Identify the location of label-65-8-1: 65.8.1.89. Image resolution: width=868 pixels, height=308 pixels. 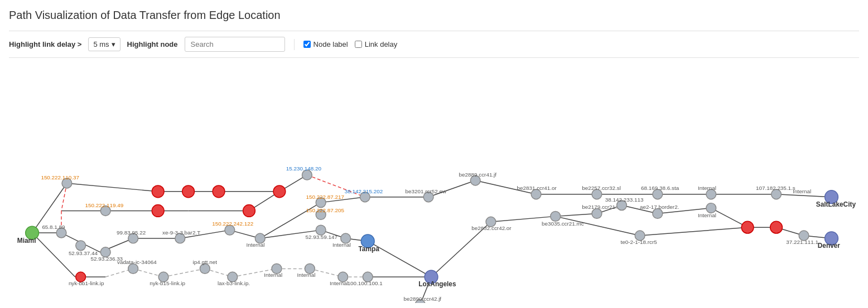
(54, 227).